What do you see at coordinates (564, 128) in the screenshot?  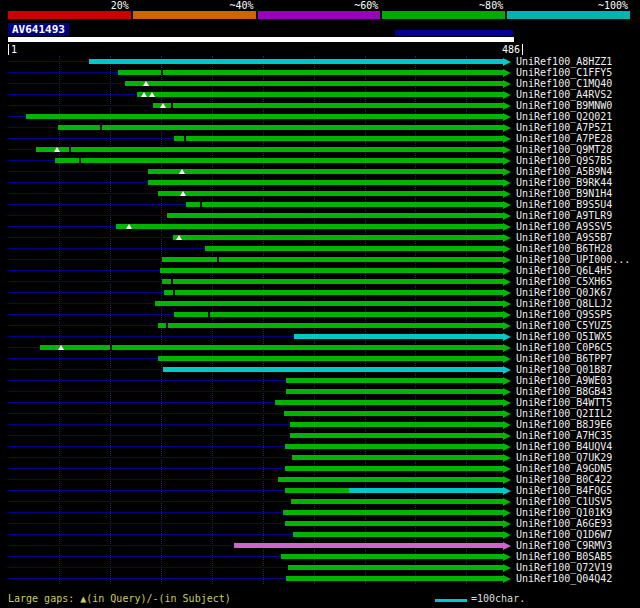 I see `hit-label: UniRef100_A7P5Z1` at bounding box center [564, 128].